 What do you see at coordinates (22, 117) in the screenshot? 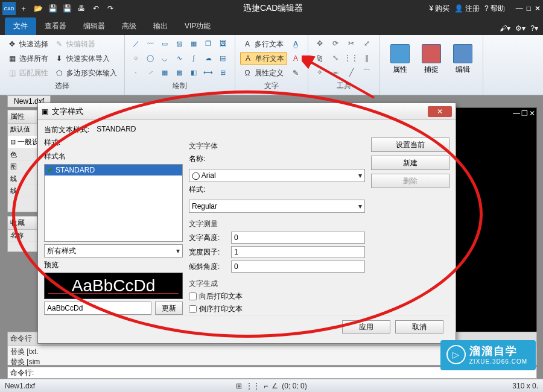
I see `props-header: 属性` at bounding box center [22, 117].